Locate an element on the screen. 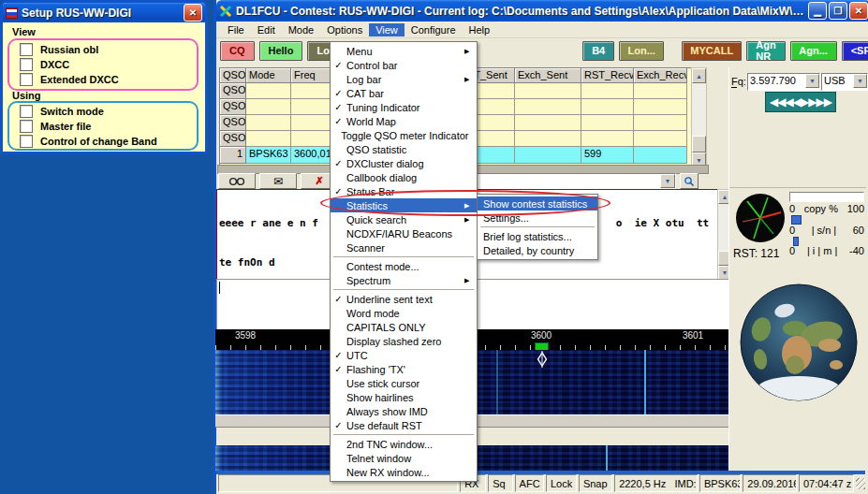  menu-item-control-bar: ✓Control bar is located at coordinates (404, 65).